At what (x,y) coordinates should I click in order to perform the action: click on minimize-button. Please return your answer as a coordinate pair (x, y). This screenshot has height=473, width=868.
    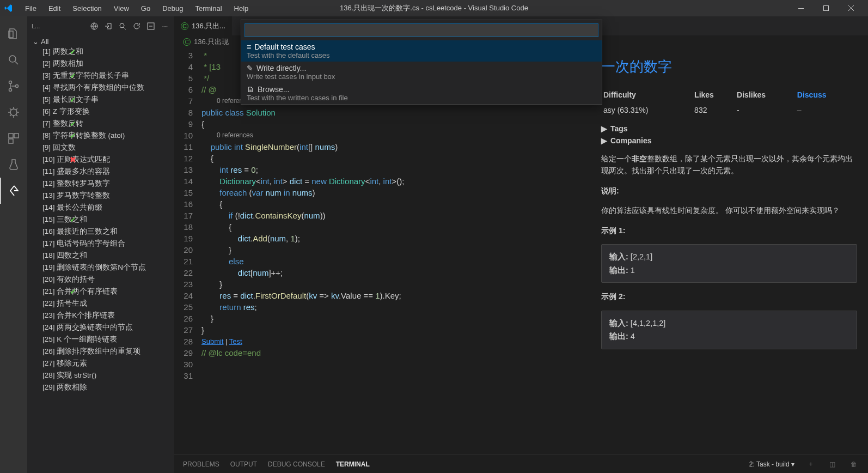
    Looking at the image, I should click on (801, 8).